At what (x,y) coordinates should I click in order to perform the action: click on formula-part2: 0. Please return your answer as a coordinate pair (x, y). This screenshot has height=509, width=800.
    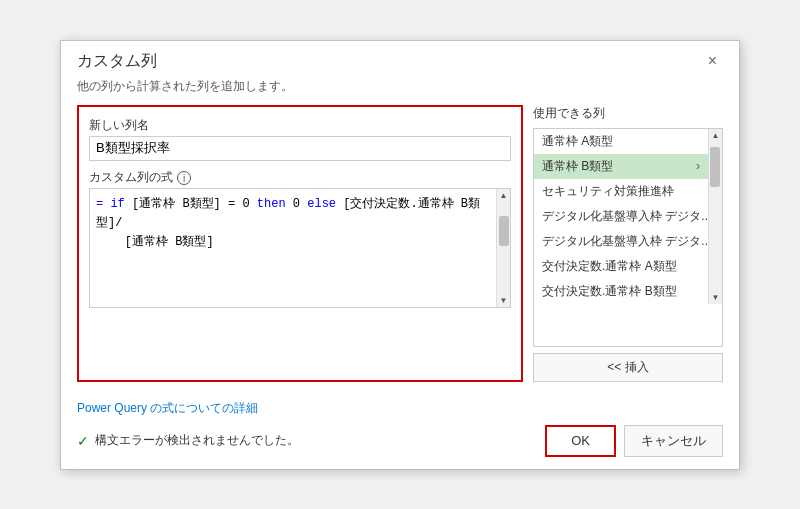
    Looking at the image, I should click on (297, 204).